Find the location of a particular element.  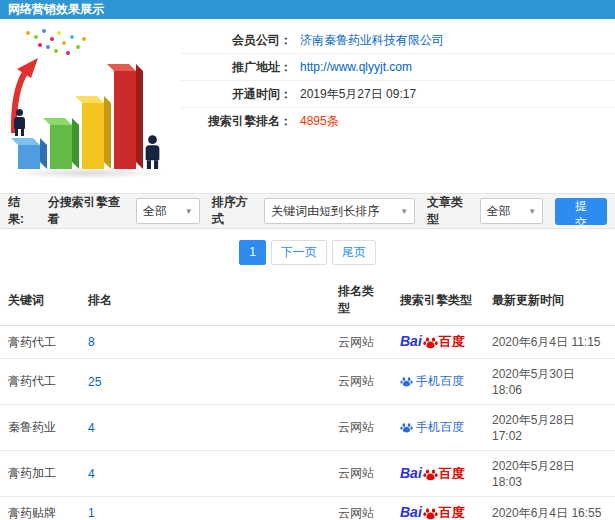

chart-bar-red is located at coordinates (125, 120).